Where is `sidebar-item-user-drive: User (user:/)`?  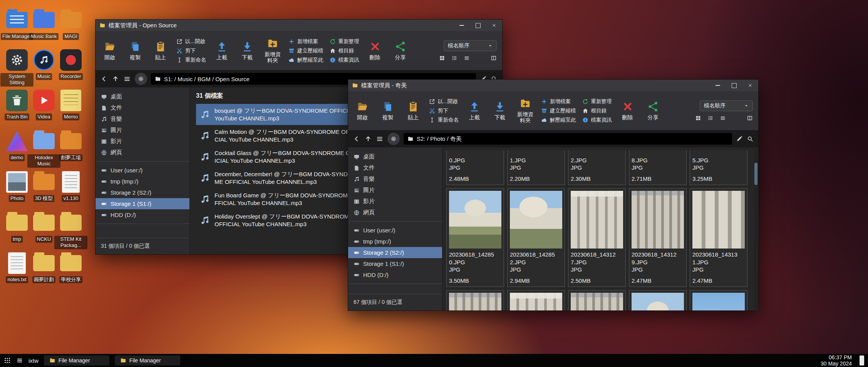
sidebar-item-user-drive: User (user:/) is located at coordinates (142, 170).